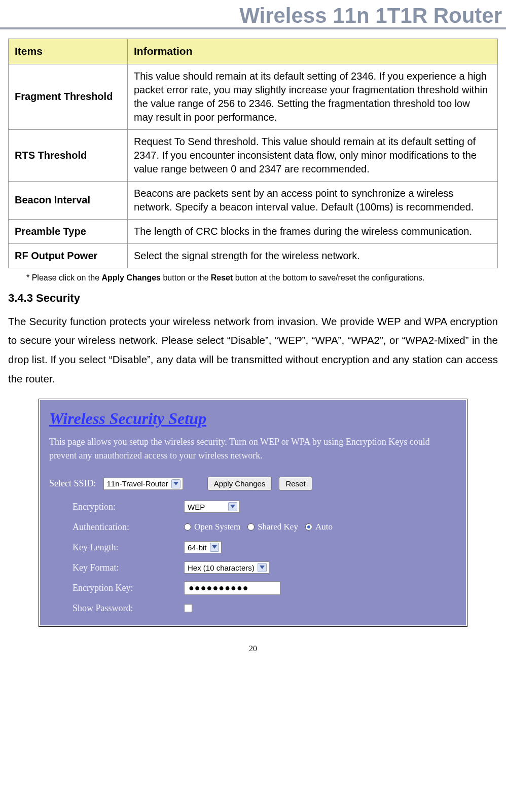  What do you see at coordinates (313, 231) in the screenshot?
I see `row-info: The length of CRC blocks in the frames d…` at bounding box center [313, 231].